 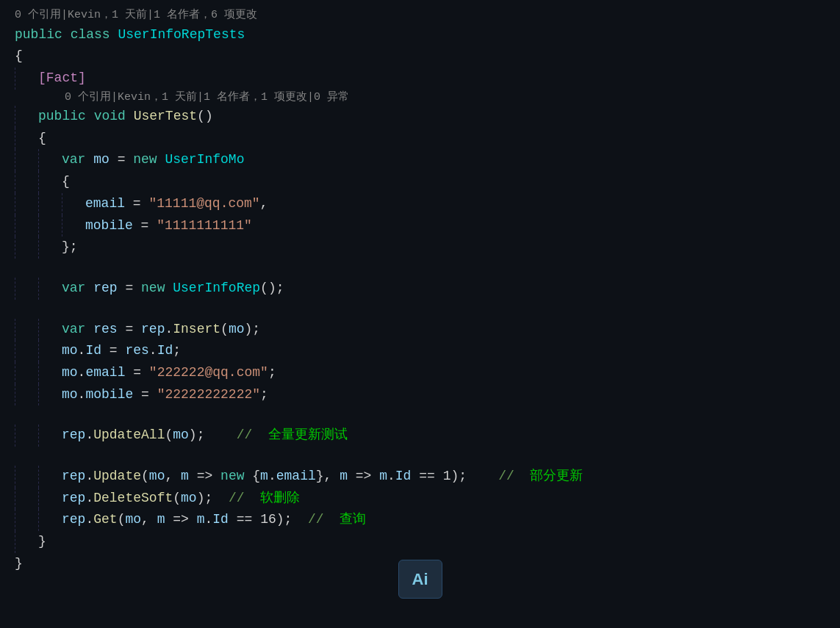 I want to click on code-line: mo.Id = res.Id;, so click(x=420, y=351).